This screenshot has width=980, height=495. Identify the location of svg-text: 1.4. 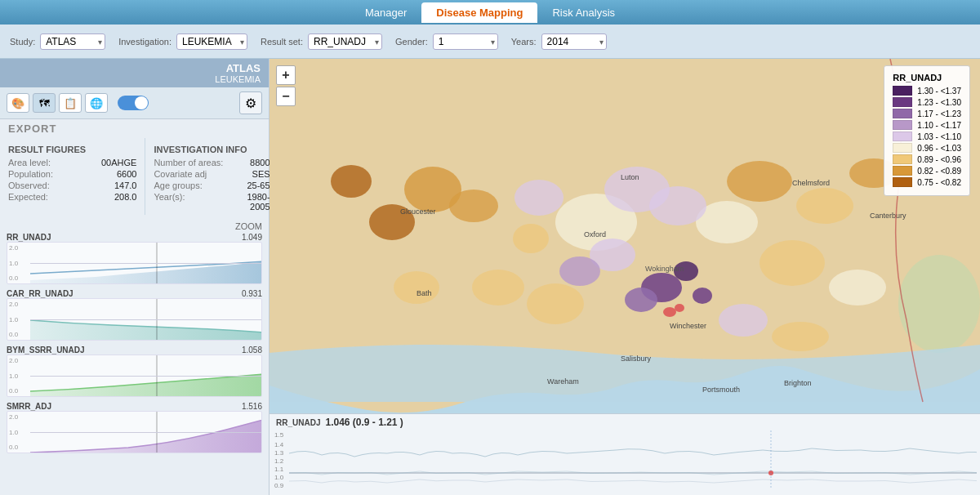
(279, 444).